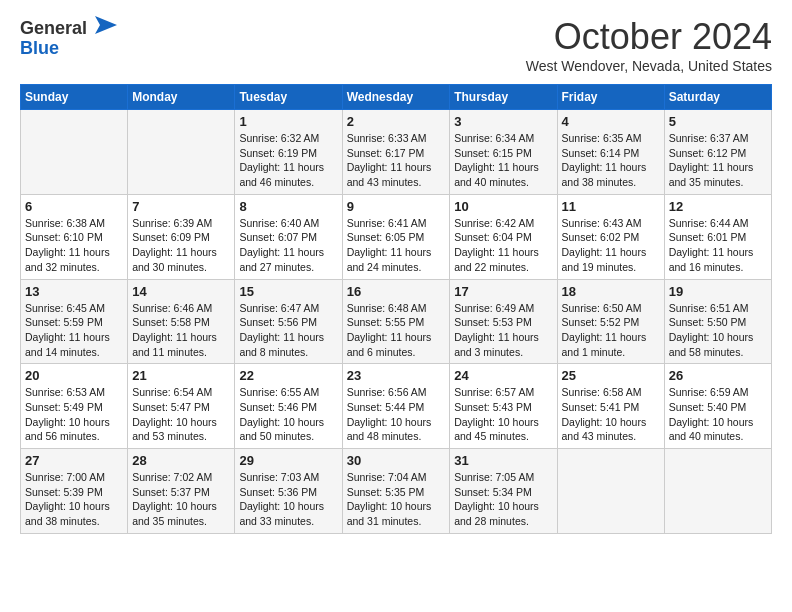 The height and width of the screenshot is (612, 792). Describe the element at coordinates (649, 66) in the screenshot. I see `location: West Wendover, Nevada, United States` at that location.